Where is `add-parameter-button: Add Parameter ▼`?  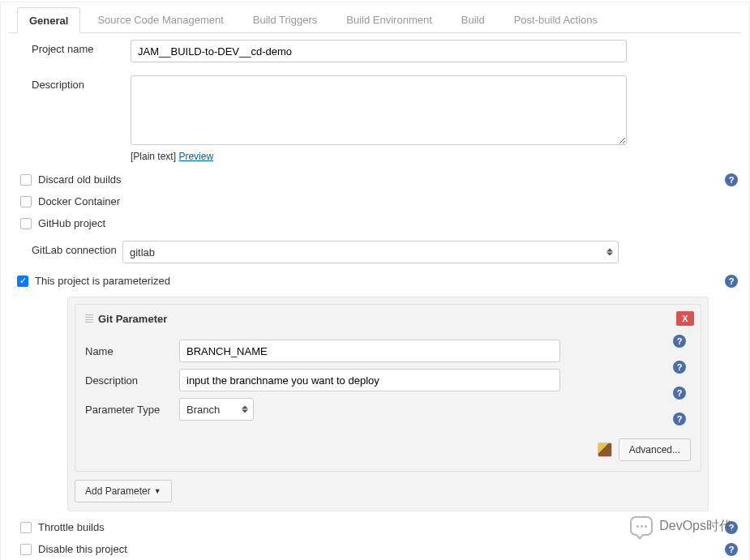
add-parameter-button: Add Parameter ▼ is located at coordinates (123, 491).